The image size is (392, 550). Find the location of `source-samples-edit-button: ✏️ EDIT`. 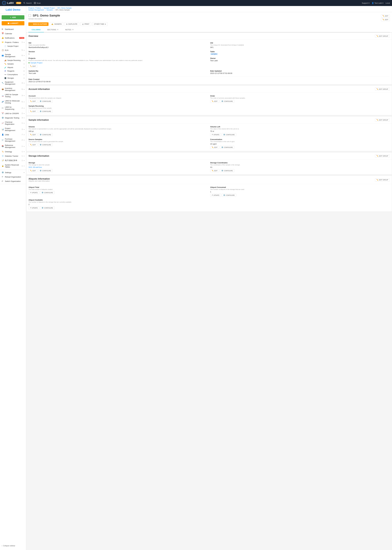

source-samples-edit-button: ✏️ EDIT is located at coordinates (33, 145).